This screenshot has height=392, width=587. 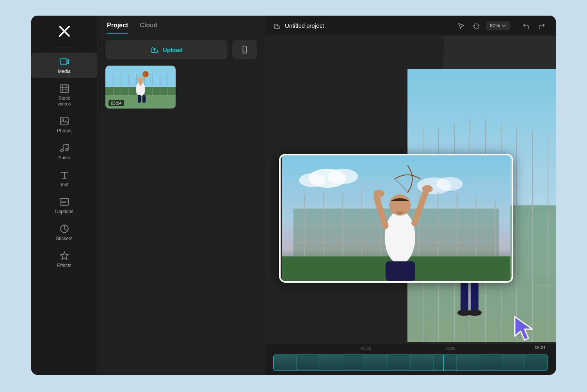 I want to click on project-title-text: Untitled project, so click(x=304, y=26).